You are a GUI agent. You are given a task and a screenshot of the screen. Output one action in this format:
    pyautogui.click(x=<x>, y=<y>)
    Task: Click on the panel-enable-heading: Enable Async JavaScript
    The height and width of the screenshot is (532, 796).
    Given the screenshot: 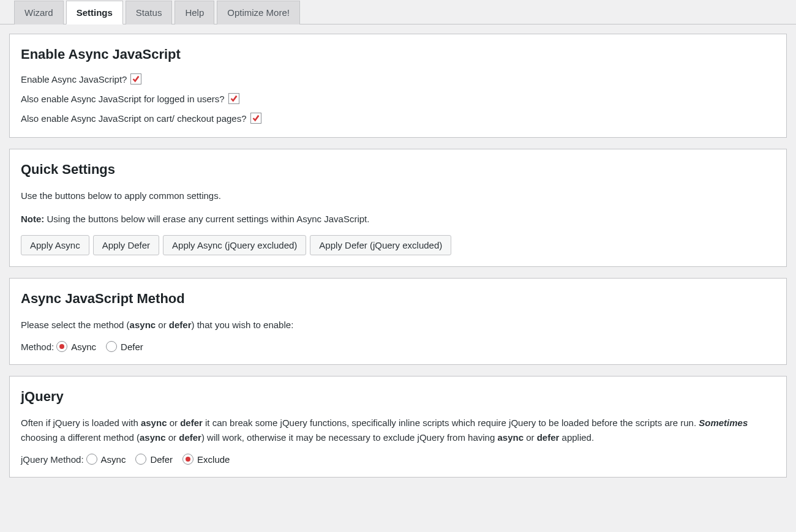 What is the action you would take?
    pyautogui.click(x=398, y=54)
    